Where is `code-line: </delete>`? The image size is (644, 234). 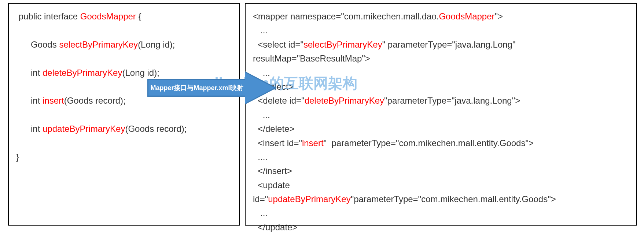 code-line: </delete> is located at coordinates (441, 129).